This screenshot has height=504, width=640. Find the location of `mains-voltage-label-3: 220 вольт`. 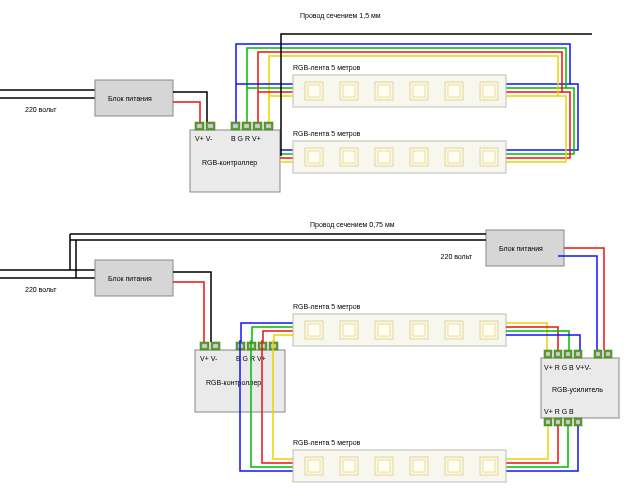

mains-voltage-label-3: 220 вольт is located at coordinates (457, 256).